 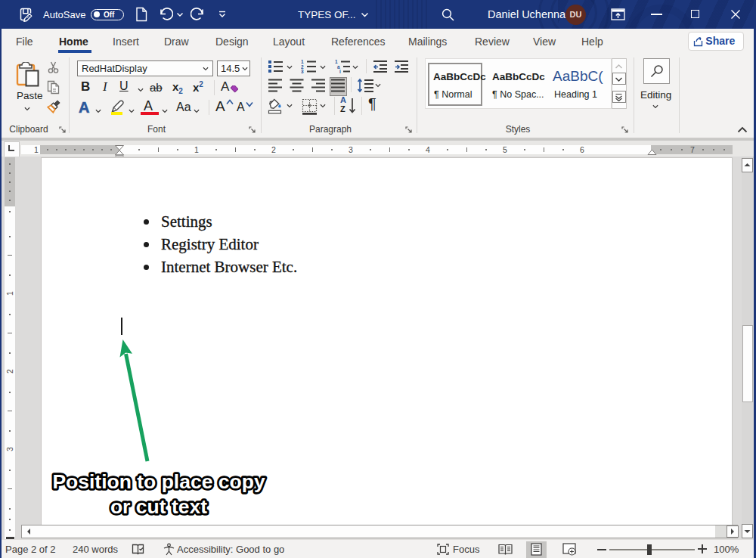 What do you see at coordinates (159, 507) in the screenshot?
I see `svg-text: or cut text` at bounding box center [159, 507].